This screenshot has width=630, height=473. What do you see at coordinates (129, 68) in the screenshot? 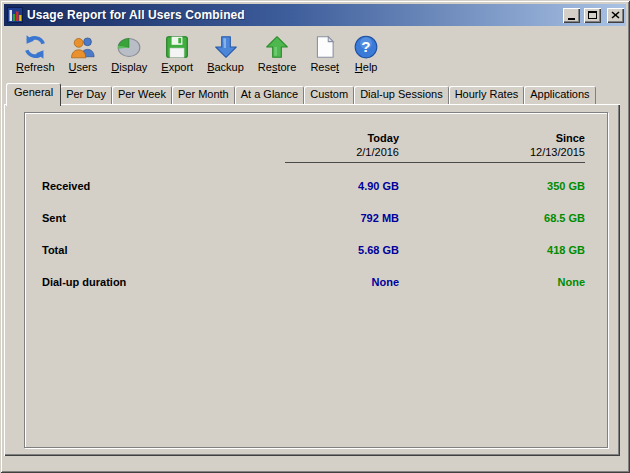
I see `toolbar-label-display: Display` at bounding box center [129, 68].